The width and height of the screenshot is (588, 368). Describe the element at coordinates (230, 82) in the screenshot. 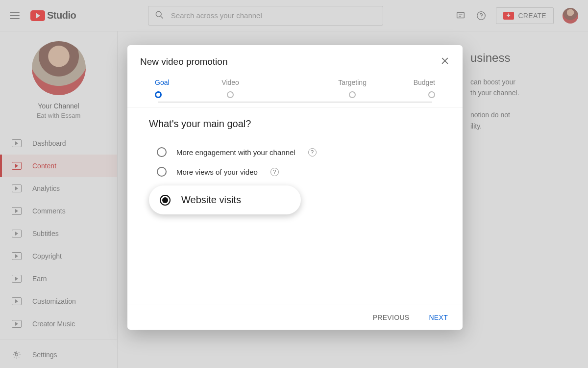

I see `step-label: Video` at that location.